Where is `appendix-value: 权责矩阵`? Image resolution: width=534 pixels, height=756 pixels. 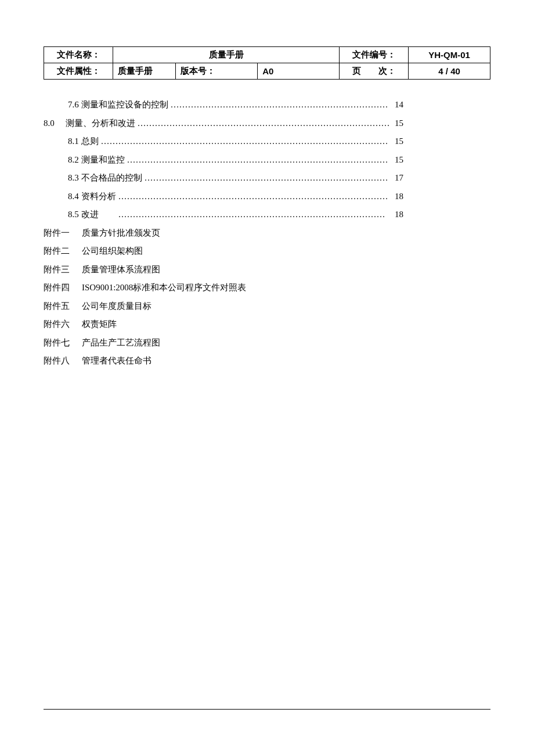 appendix-value: 权责矩阵 is located at coordinates (97, 325).